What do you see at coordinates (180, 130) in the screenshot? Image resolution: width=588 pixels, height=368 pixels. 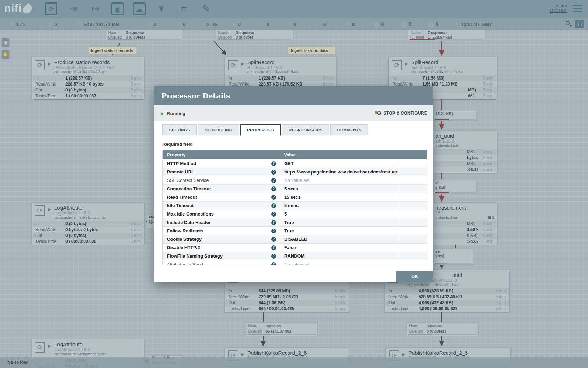 I see `tab-settings: SETTINGS` at bounding box center [180, 130].